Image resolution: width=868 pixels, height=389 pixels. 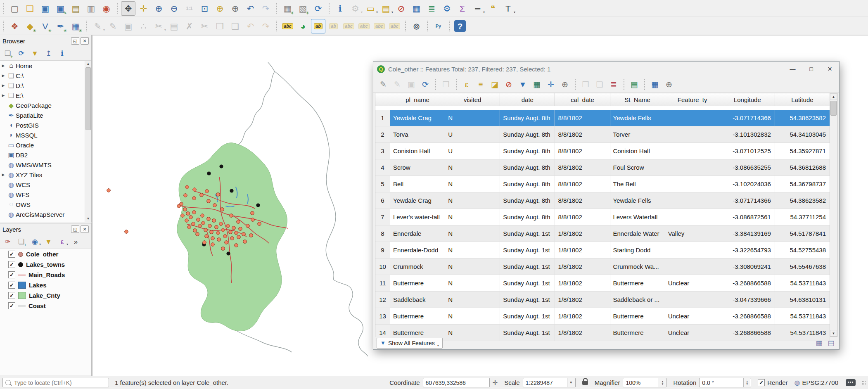 I want to click on browser-item-oracle: ▭Oracle, so click(x=45, y=145).